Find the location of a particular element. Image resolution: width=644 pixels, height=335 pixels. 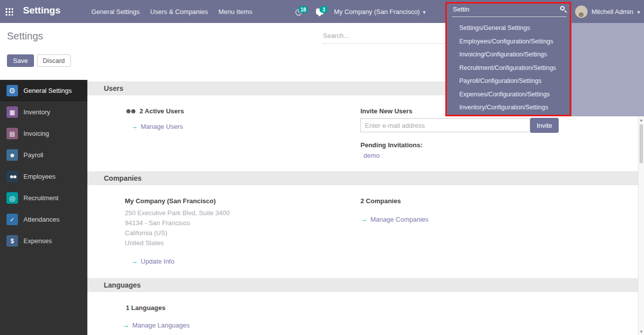

search-result-item: Expenses/Configuration/Settings is located at coordinates (509, 95).